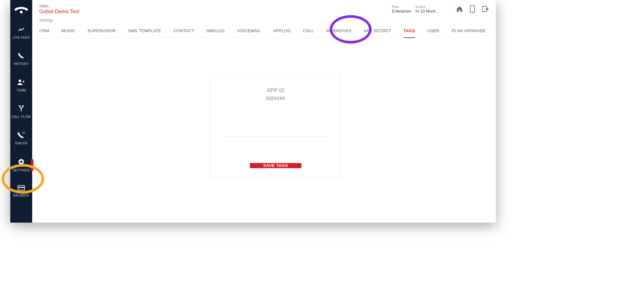 The image size is (644, 298). Describe the element at coordinates (433, 32) in the screenshot. I see `tab-user: USER` at that location.